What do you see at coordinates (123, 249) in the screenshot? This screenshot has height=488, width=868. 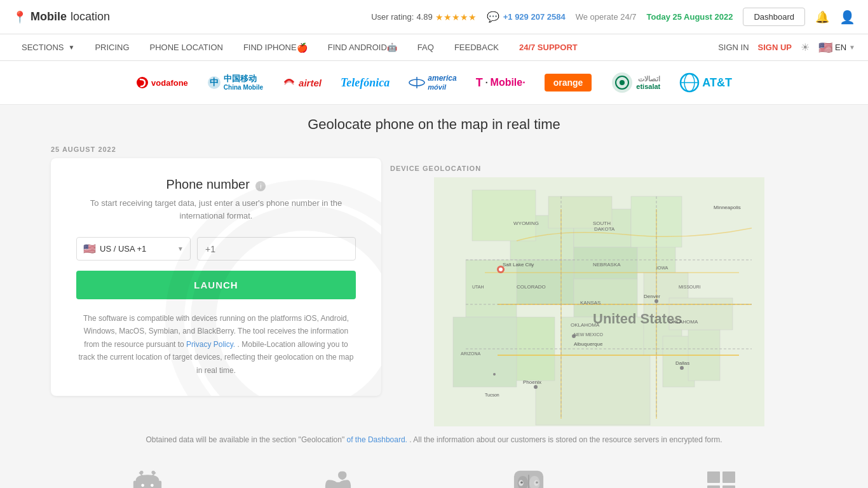 I see `country-label: US / USA +1` at bounding box center [123, 249].